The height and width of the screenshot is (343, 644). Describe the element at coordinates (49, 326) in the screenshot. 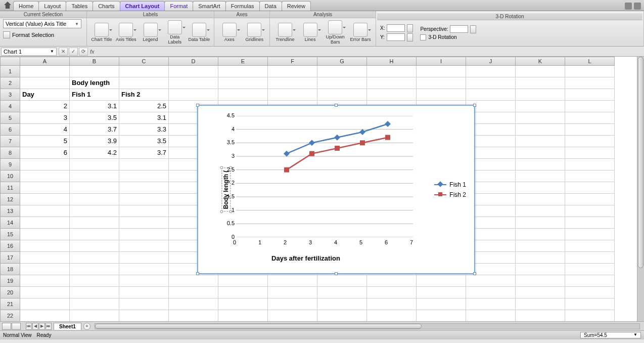

I see `last-sheet-button: ⏭` at that location.